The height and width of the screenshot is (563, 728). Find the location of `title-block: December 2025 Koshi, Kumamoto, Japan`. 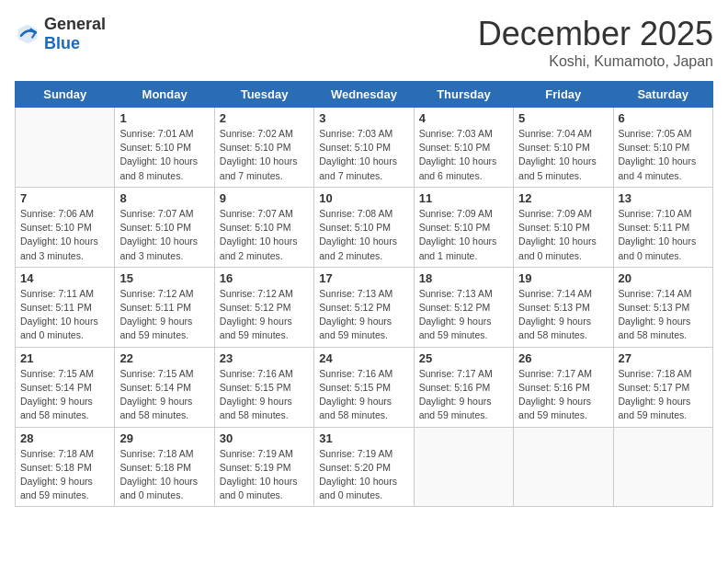

title-block: December 2025 Koshi, Kumamoto, Japan is located at coordinates (596, 42).